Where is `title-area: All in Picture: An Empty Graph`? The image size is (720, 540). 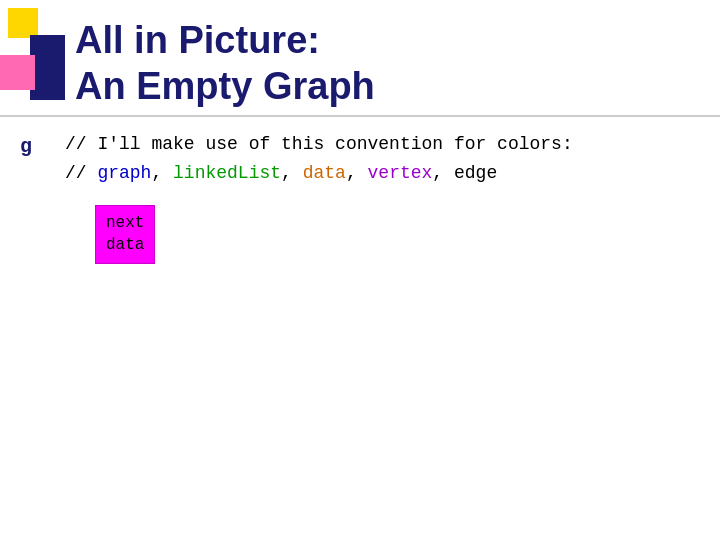 title-area: All in Picture: An Empty Graph is located at coordinates (388, 64).